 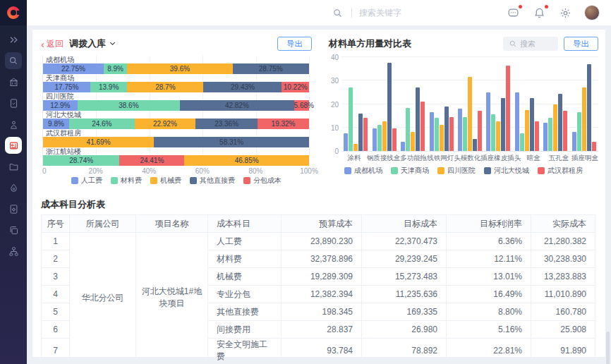 I want to click on stacked-bar: 22.75%8.9%39.6%28.75%, so click(x=176, y=69).